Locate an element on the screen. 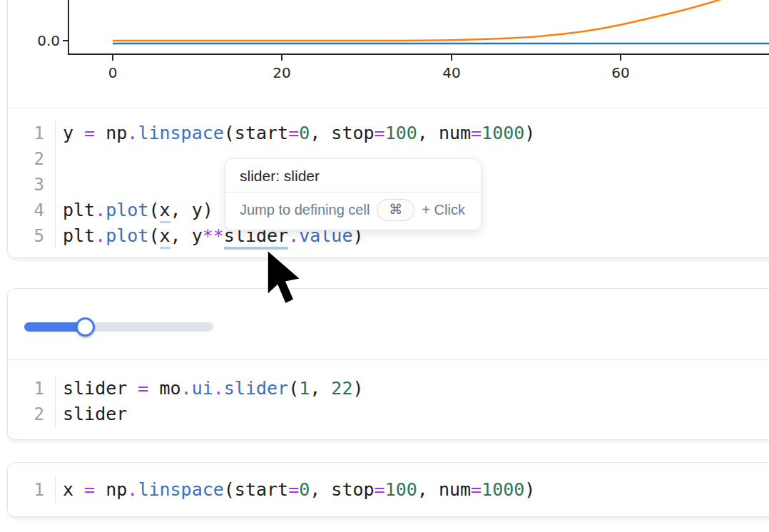 The height and width of the screenshot is (532, 769). cmd-key-badge: ⌘ is located at coordinates (395, 210).